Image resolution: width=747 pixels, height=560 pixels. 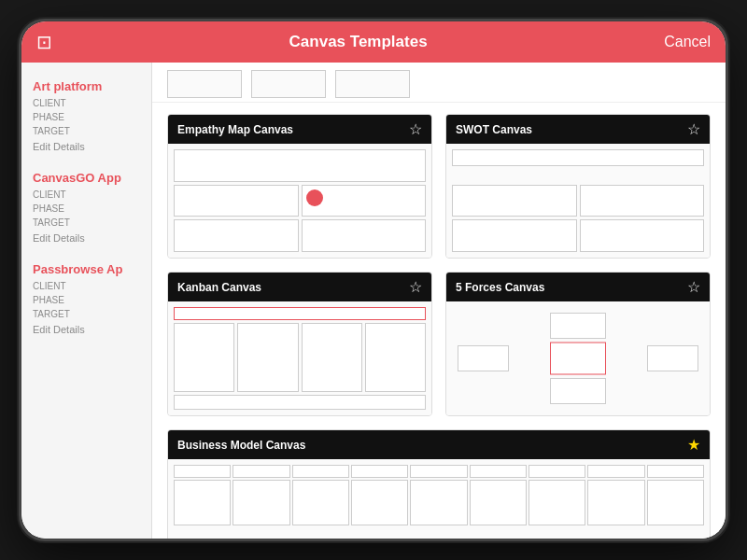 I want to click on sw-cell-bl, so click(x=514, y=235).